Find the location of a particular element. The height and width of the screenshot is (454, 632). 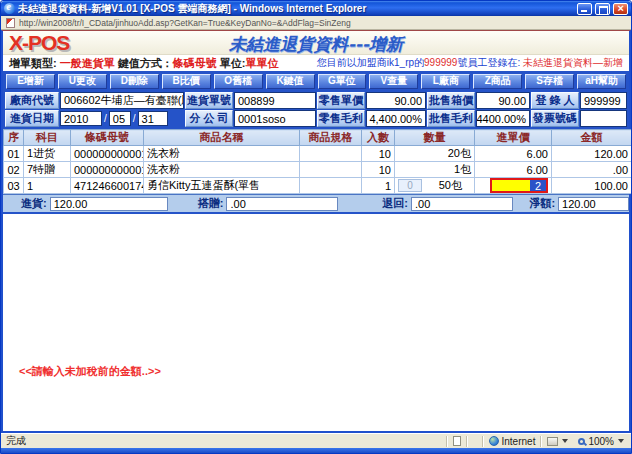

return-total-input: .00 is located at coordinates (462, 204).